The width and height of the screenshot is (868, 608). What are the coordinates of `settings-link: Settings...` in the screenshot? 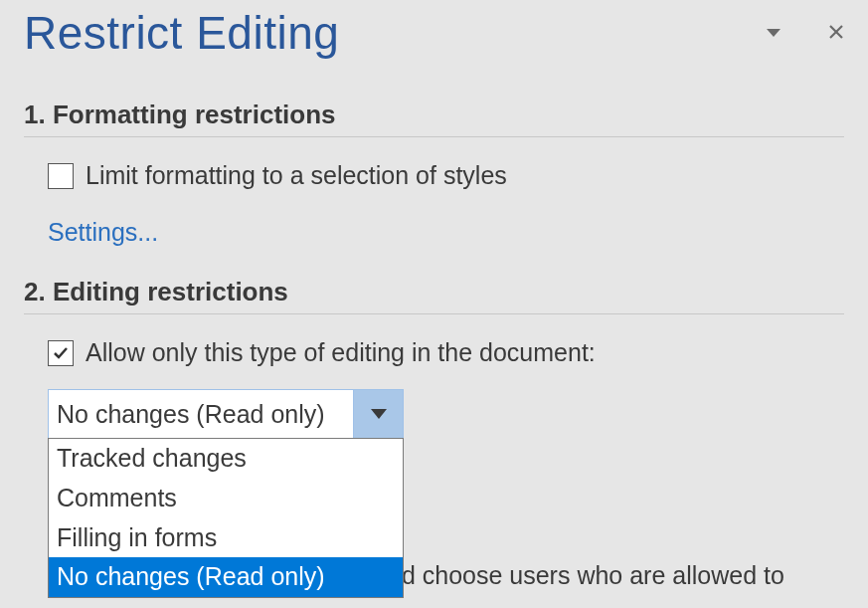 It's located at (434, 233).